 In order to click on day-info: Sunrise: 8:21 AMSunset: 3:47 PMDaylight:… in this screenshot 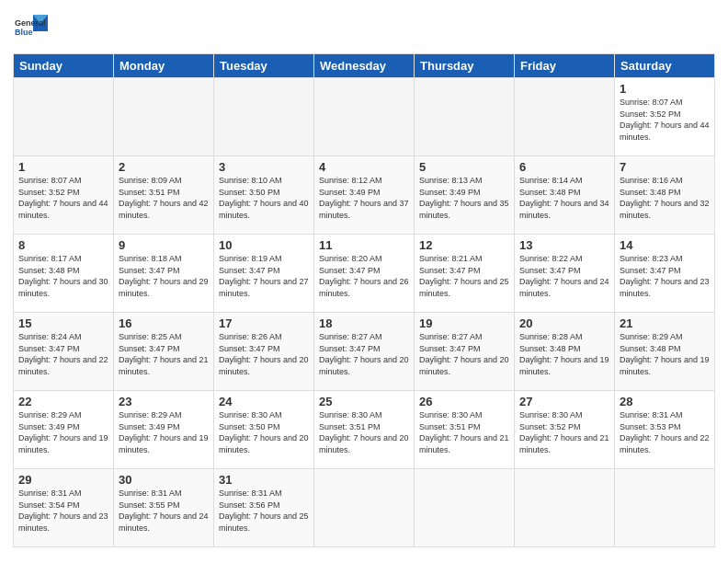, I will do `click(464, 276)`.